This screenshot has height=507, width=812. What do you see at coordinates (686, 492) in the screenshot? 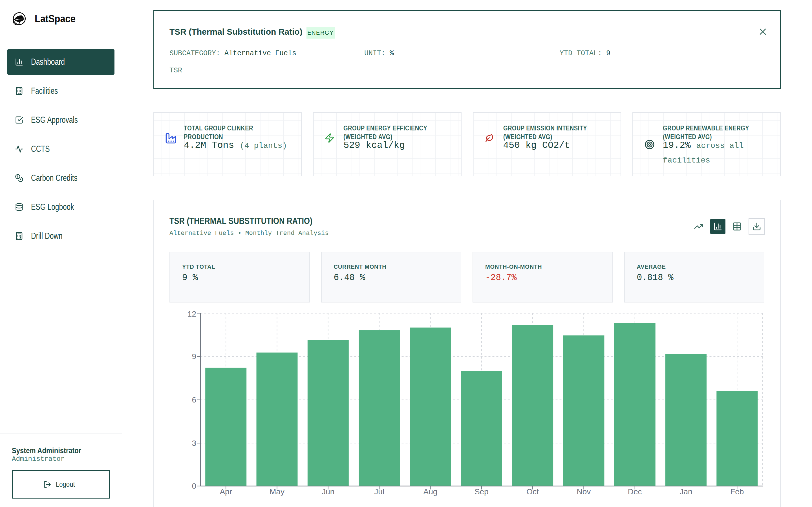
I see `svg-text: Jan` at bounding box center [686, 492].